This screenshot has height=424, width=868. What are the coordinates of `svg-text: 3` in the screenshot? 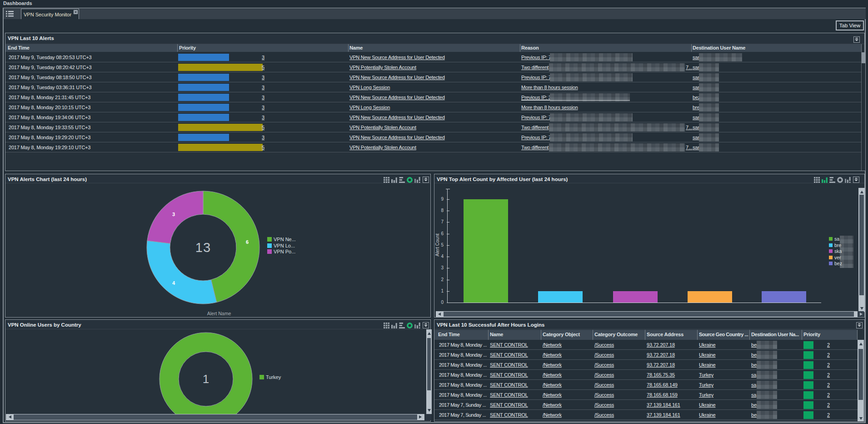 It's located at (174, 214).